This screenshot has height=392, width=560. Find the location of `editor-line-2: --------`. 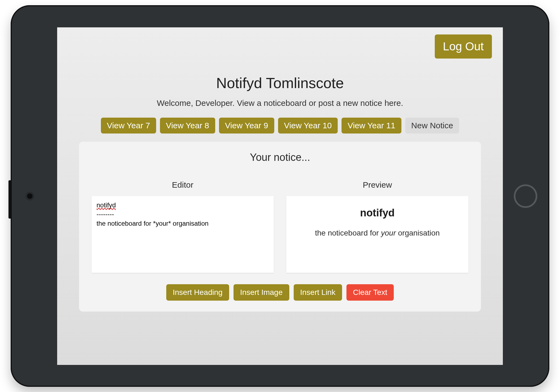

editor-line-2: -------- is located at coordinates (105, 214).